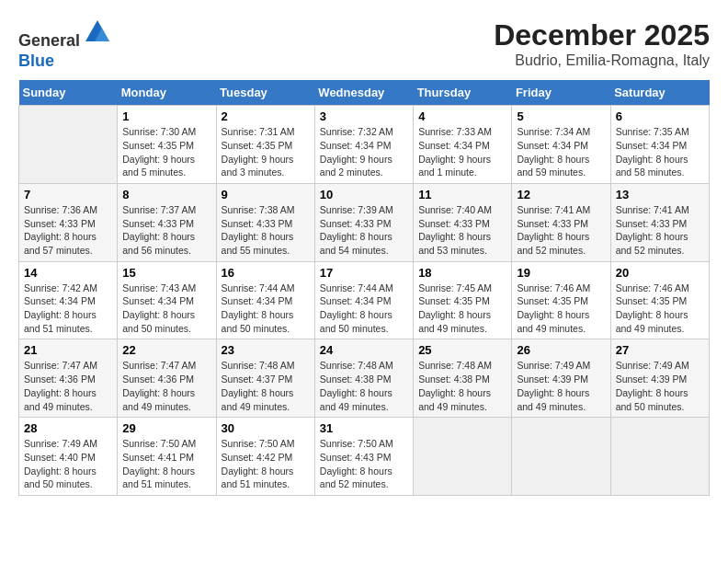 This screenshot has width=728, height=563. Describe the element at coordinates (266, 386) in the screenshot. I see `day-info: Sunrise: 7:48 AMSunset: 4:37 PMDaylight:…` at that location.